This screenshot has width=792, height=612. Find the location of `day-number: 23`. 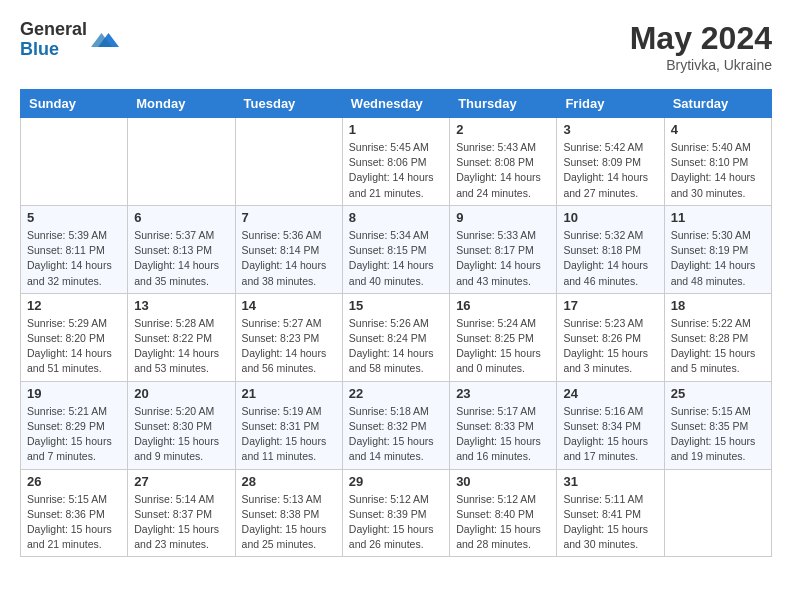

day-number: 23 is located at coordinates (503, 394).